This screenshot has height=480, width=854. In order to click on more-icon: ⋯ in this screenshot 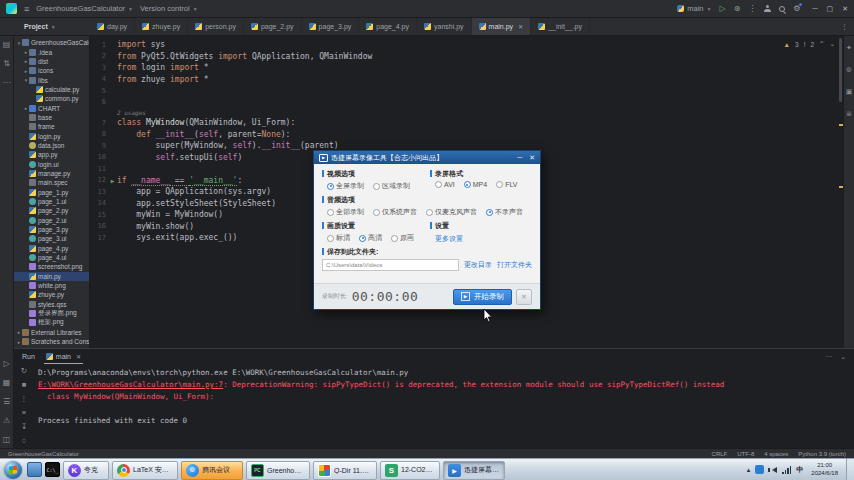, I will do `click(828, 357)`.